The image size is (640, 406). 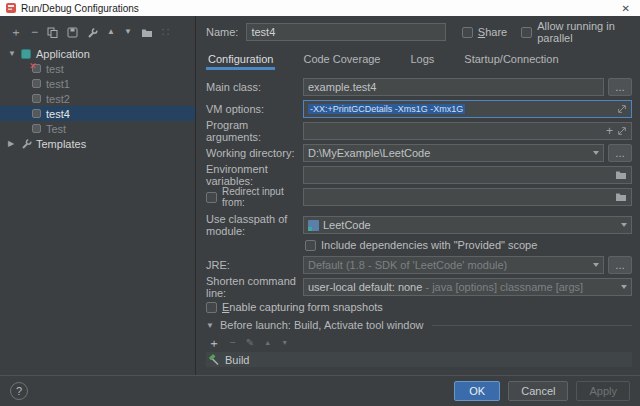 I want to click on dialog-footer: ? OK Cancel Apply, so click(x=320, y=390).